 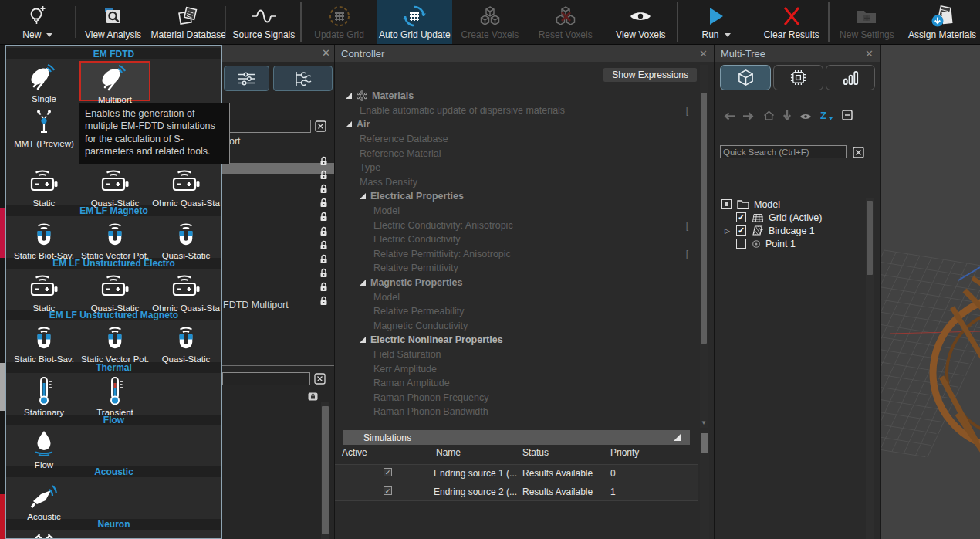 I want to click on simulations-header: Simulations, so click(x=516, y=437).